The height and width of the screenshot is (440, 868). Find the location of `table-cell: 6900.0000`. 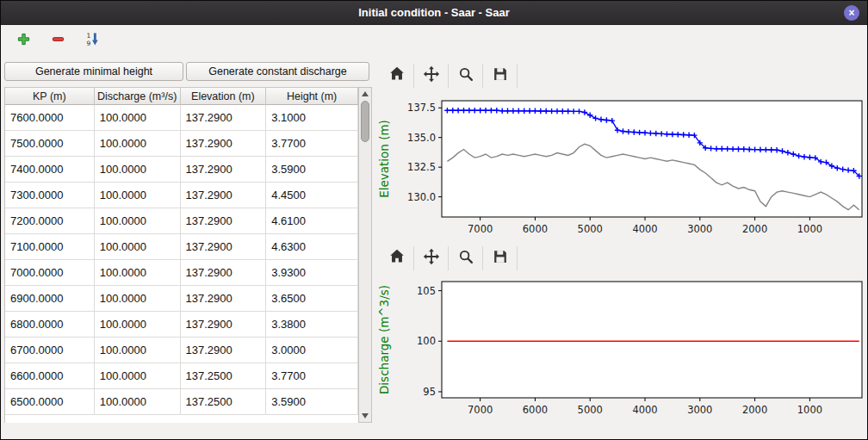

table-cell: 6900.0000 is located at coordinates (50, 299).